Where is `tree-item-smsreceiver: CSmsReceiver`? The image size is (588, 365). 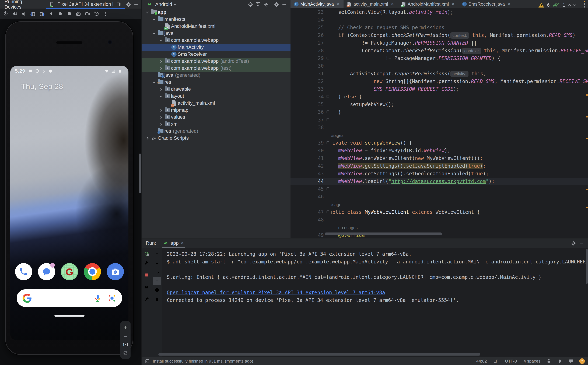
tree-item-smsreceiver: CSmsReceiver is located at coordinates (216, 54).